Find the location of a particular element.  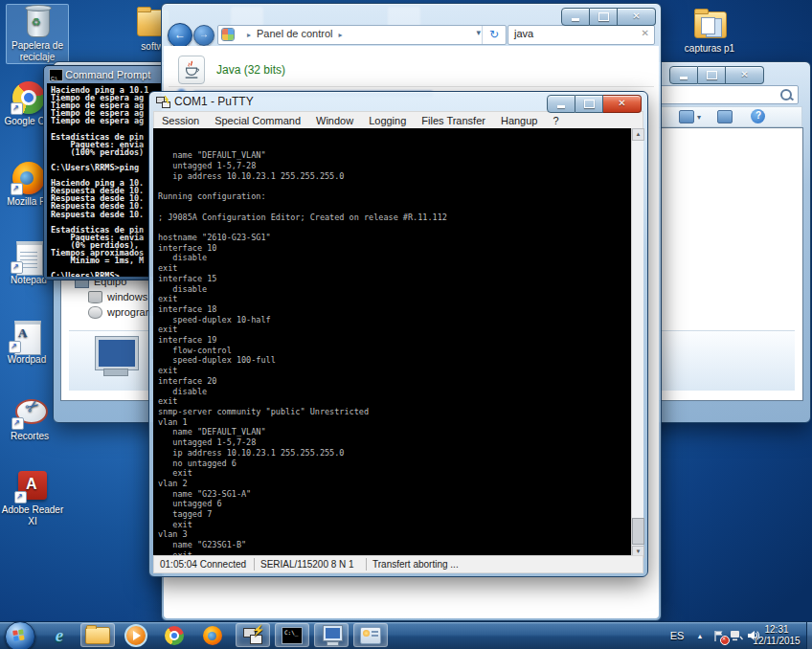

shortcut-arrow-icon is located at coordinates (15, 347).